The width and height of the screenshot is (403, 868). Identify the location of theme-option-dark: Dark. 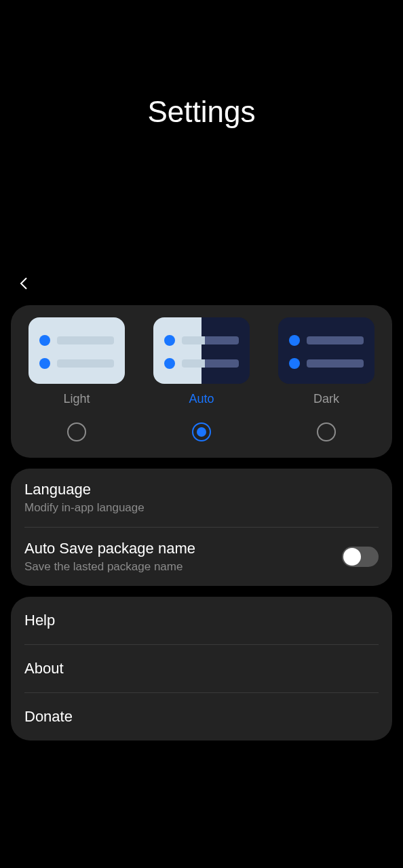
(326, 380).